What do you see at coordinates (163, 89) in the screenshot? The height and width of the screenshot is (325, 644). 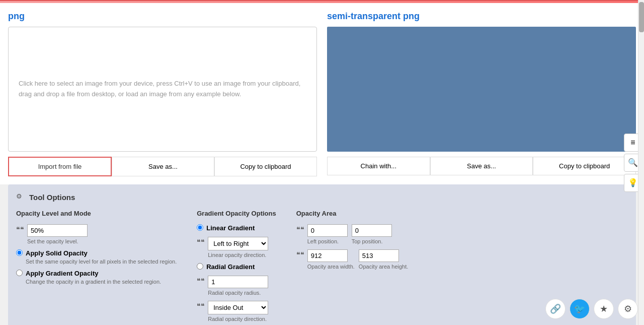 I see `drop-instruction-text: Click here to select an image from your …` at bounding box center [163, 89].